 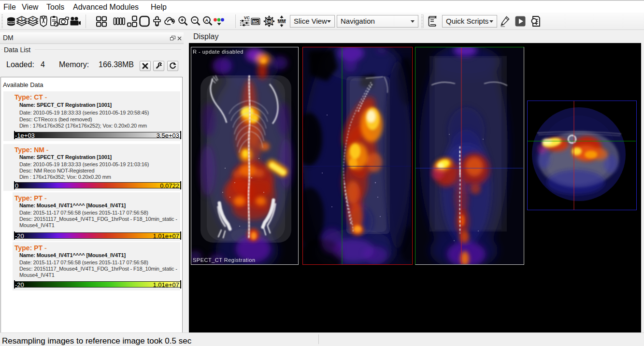 I want to click on svg-text: 1, so click(x=21, y=19).